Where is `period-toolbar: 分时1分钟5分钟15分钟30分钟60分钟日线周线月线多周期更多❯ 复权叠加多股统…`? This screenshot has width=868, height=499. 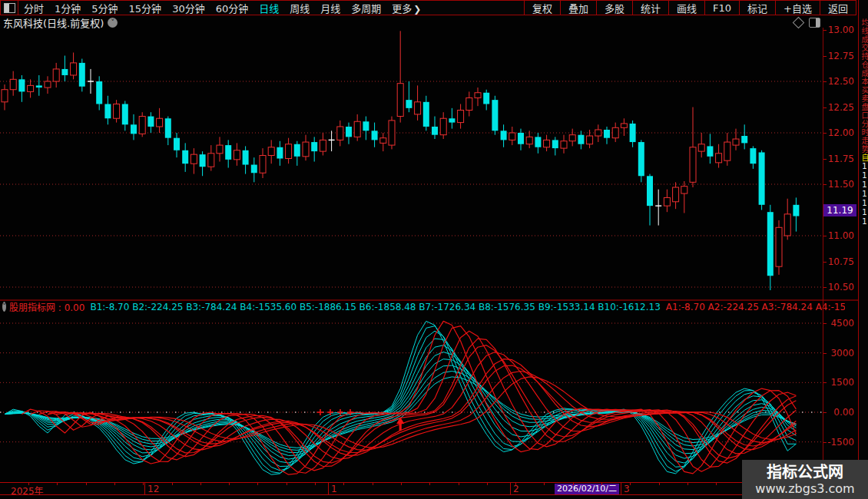 period-toolbar: 分时1分钟5分钟15分钟30分钟60分钟日线周线月线多周期更多❯ 复权叠加多股统… is located at coordinates (429, 8).